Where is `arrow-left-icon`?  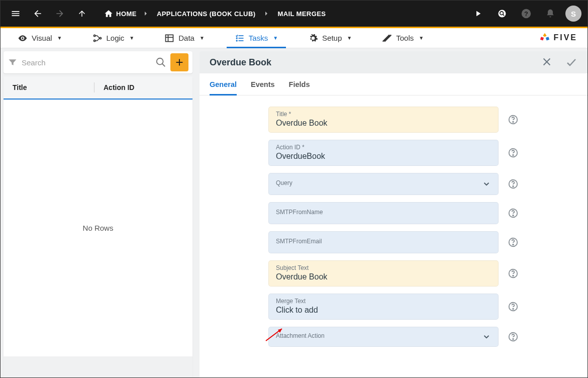
arrow-left-icon is located at coordinates (38, 14).